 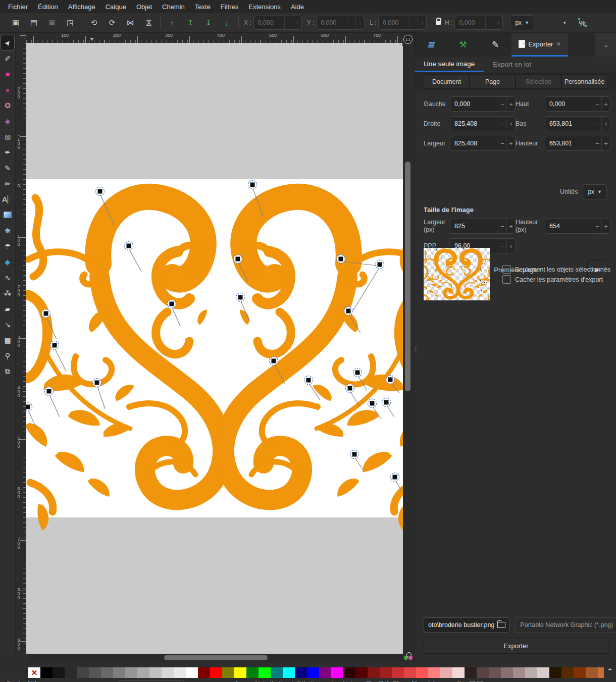 What do you see at coordinates (94, 23) in the screenshot?
I see `rotate-ccw-icon: ⟲` at bounding box center [94, 23].